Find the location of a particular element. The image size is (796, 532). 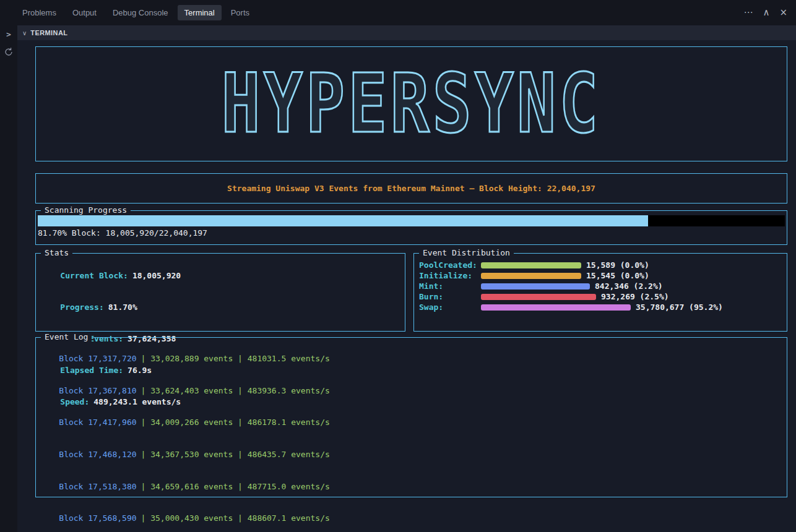

distribution-row: Burn: 932,269 (2.5%) is located at coordinates (603, 297).